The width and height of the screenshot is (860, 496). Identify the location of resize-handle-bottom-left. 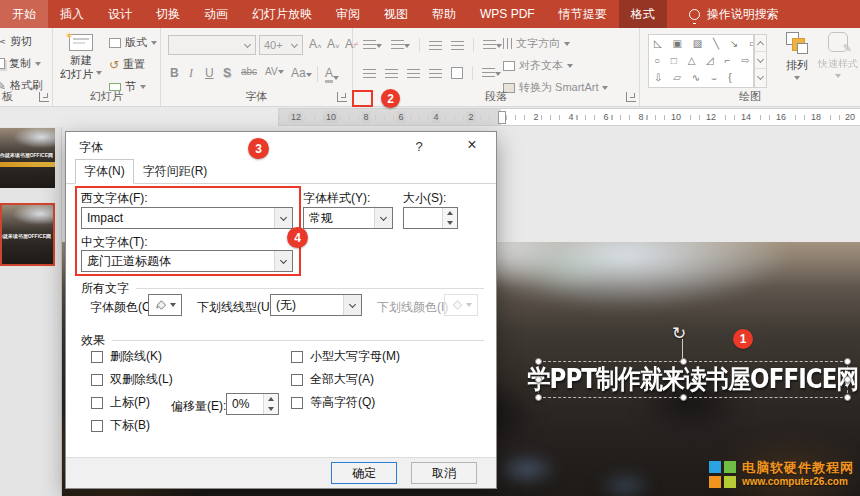
(538, 398).